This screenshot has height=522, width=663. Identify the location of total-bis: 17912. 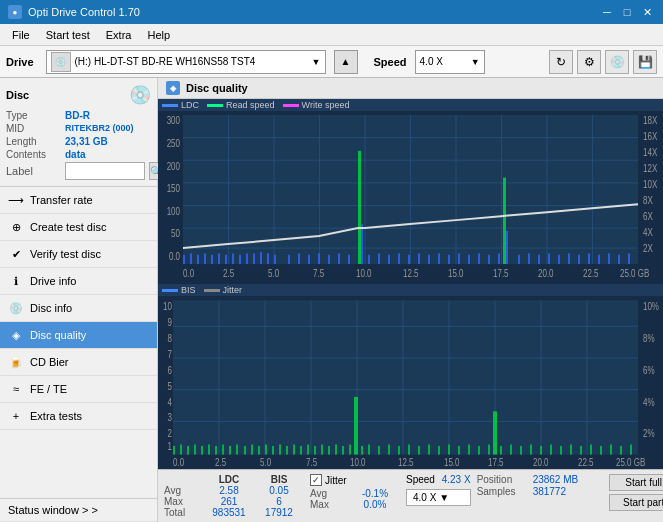
(279, 512).